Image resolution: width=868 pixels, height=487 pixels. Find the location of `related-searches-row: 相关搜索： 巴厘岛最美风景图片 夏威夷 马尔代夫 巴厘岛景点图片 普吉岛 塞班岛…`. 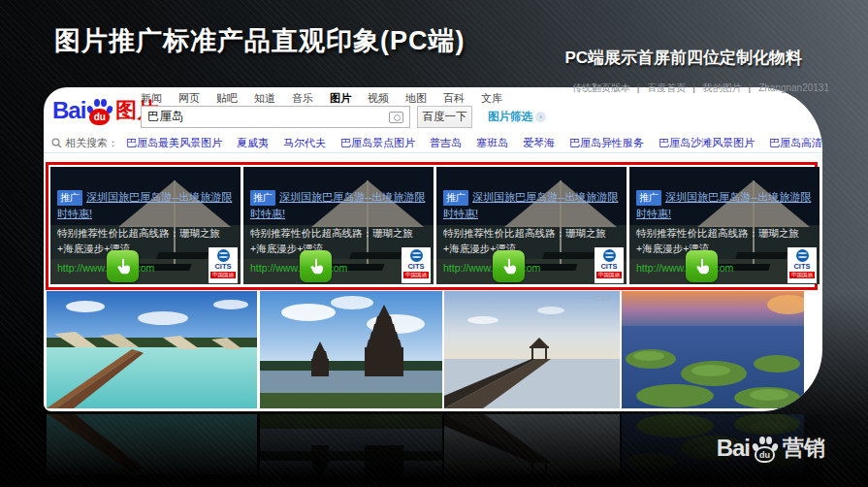

related-searches-row: 相关搜索： 巴厘岛最美风景图片 夏威夷 马尔代夫 巴厘岛景点图片 普吉岛 塞班岛… is located at coordinates (436, 144).